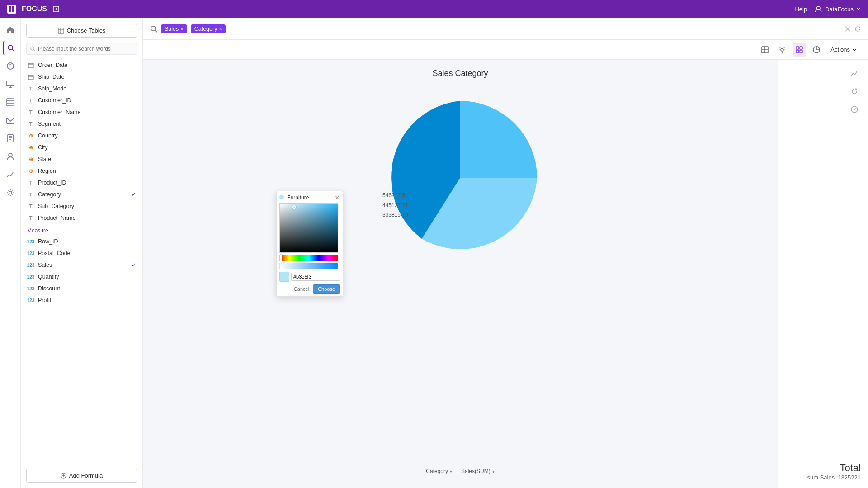  Describe the element at coordinates (81, 171) in the screenshot. I see `field-region: ⊕ Region` at that location.